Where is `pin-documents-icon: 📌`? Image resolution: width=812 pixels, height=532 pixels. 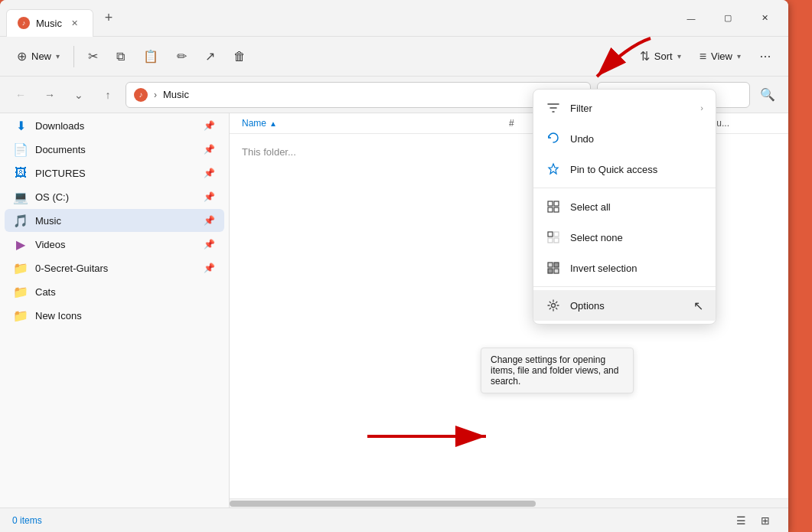
pin-documents-icon: 📌 is located at coordinates (210, 149).